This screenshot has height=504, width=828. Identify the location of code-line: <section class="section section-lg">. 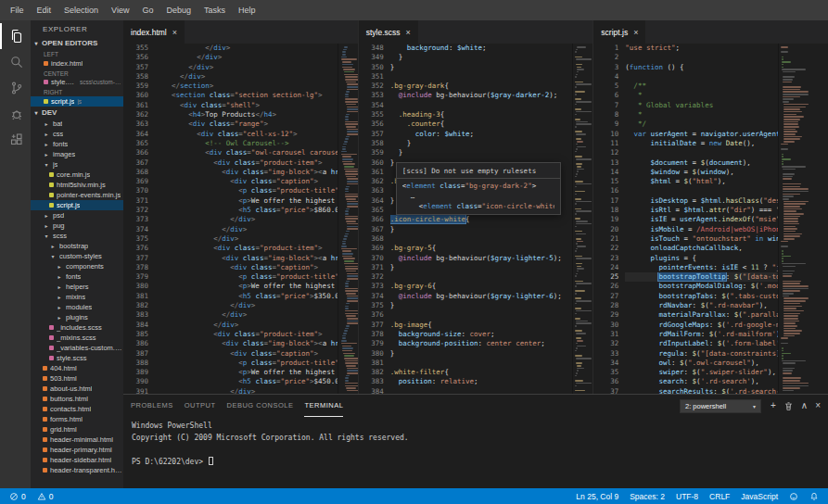
(247, 95).